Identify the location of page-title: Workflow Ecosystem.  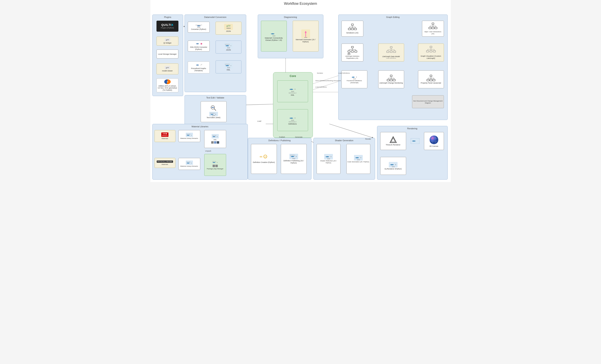
(300, 3).